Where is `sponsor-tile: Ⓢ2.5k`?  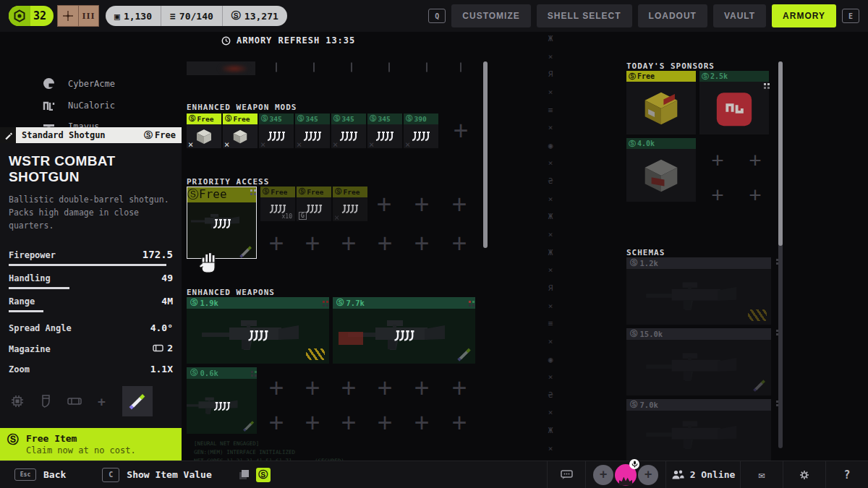
sponsor-tile: Ⓢ2.5k is located at coordinates (734, 103).